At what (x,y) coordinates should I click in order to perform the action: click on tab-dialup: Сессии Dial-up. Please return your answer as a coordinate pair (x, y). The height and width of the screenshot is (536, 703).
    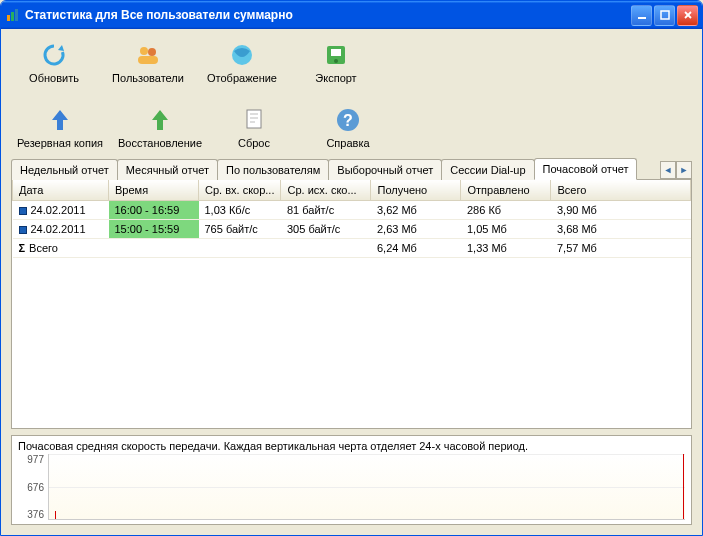
    Looking at the image, I should click on (488, 170).